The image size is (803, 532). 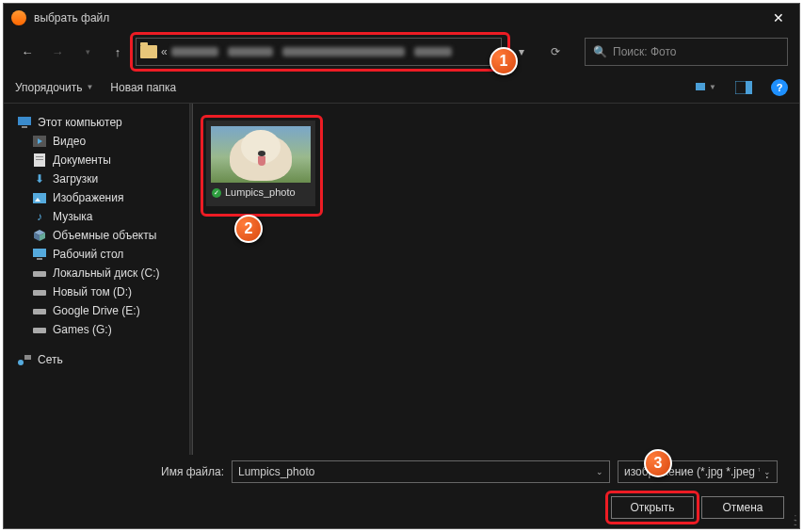 I want to click on organize-label: Упорядочить, so click(x=49, y=88).